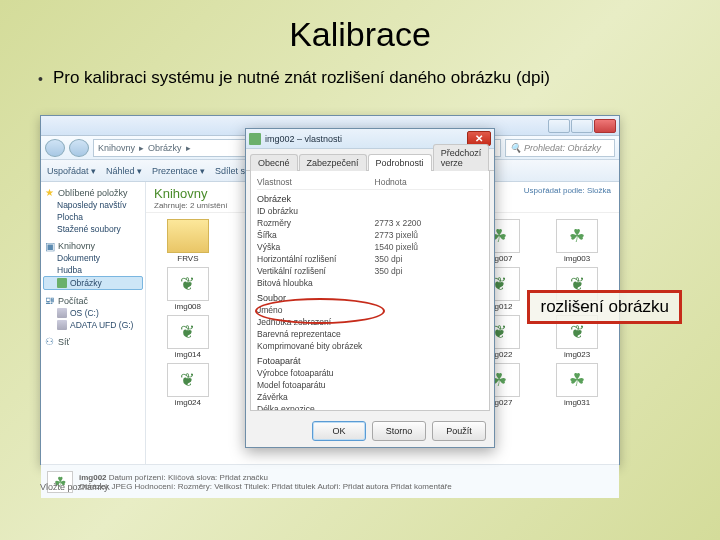  I want to click on cancel-button: Storno, so click(399, 431).